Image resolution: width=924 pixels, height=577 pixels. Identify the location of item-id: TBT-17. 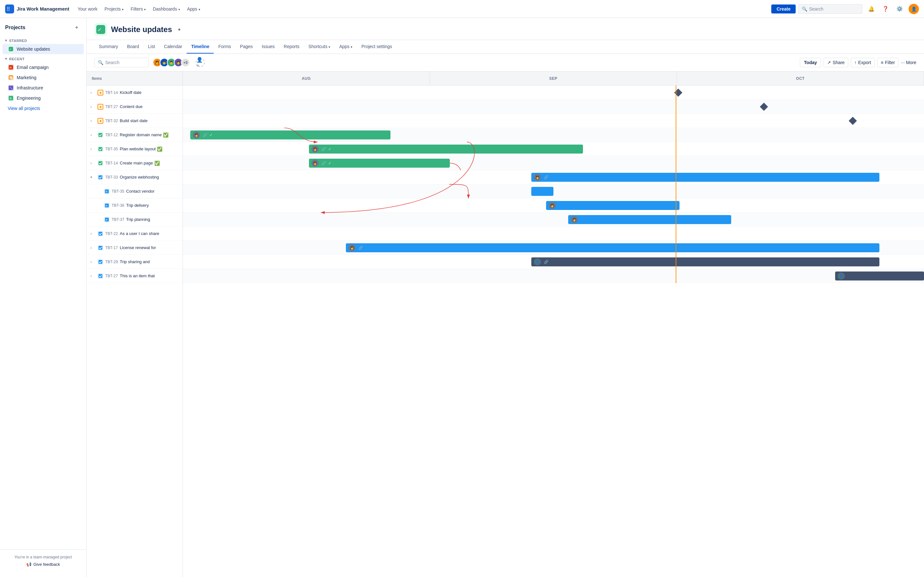
(111, 248).